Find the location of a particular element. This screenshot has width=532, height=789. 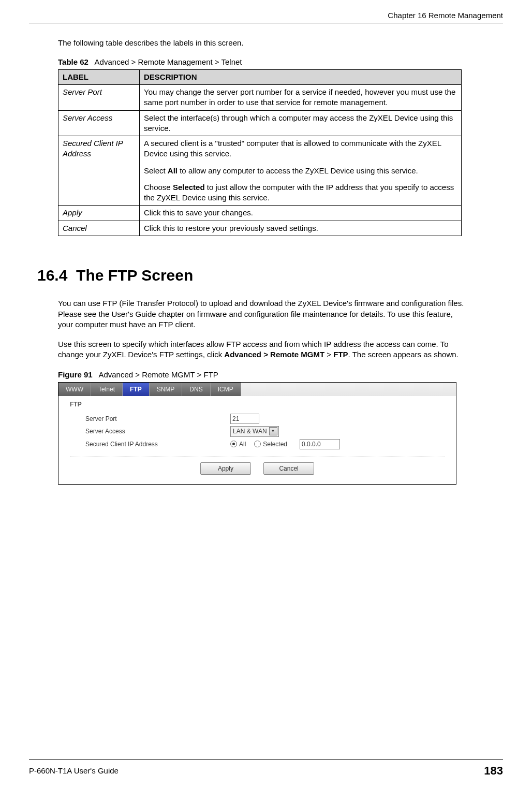

page-number: 183 is located at coordinates (494, 771).